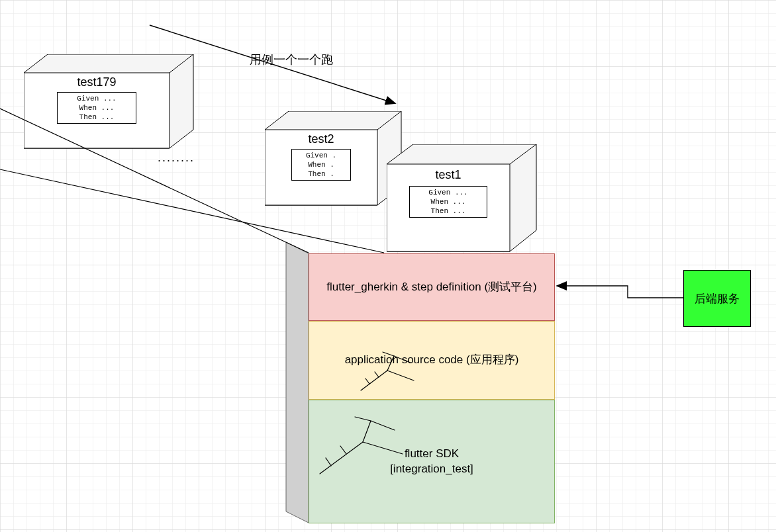 Image resolution: width=776 pixels, height=532 pixels. What do you see at coordinates (432, 287) in the screenshot?
I see `stack-layer-gherkin: flutter_gherkin & step definition (测试平台)` at bounding box center [432, 287].